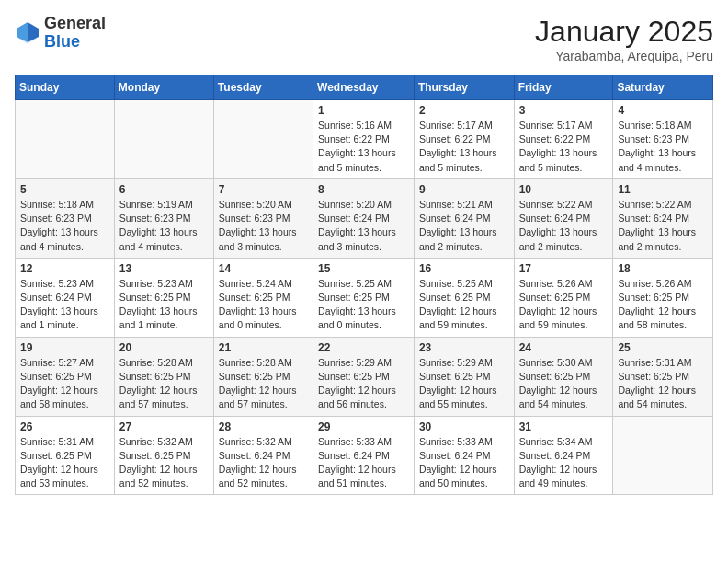  I want to click on logo-blue-text: Blue, so click(75, 42).